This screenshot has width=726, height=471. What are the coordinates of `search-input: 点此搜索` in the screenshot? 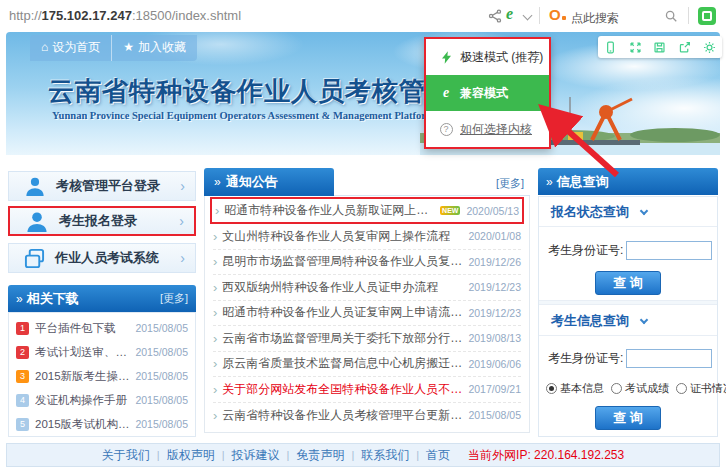 It's located at (595, 18).